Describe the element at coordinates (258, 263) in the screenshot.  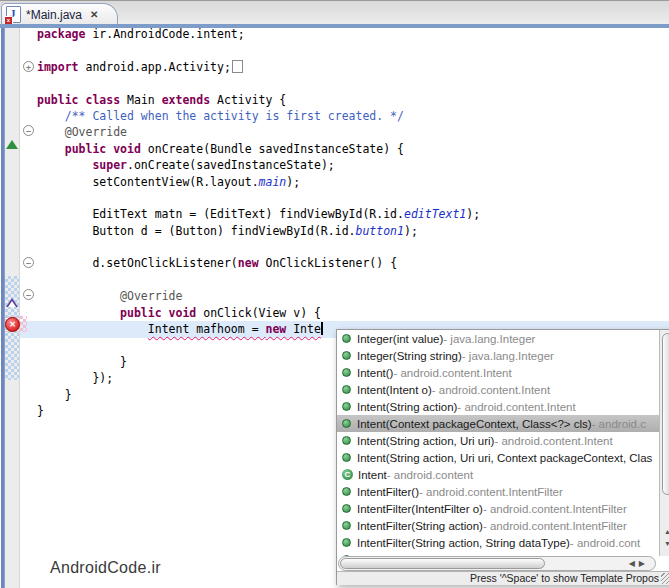
I see `code-line: d.setOnClickListener(new OnClickListener…` at that location.